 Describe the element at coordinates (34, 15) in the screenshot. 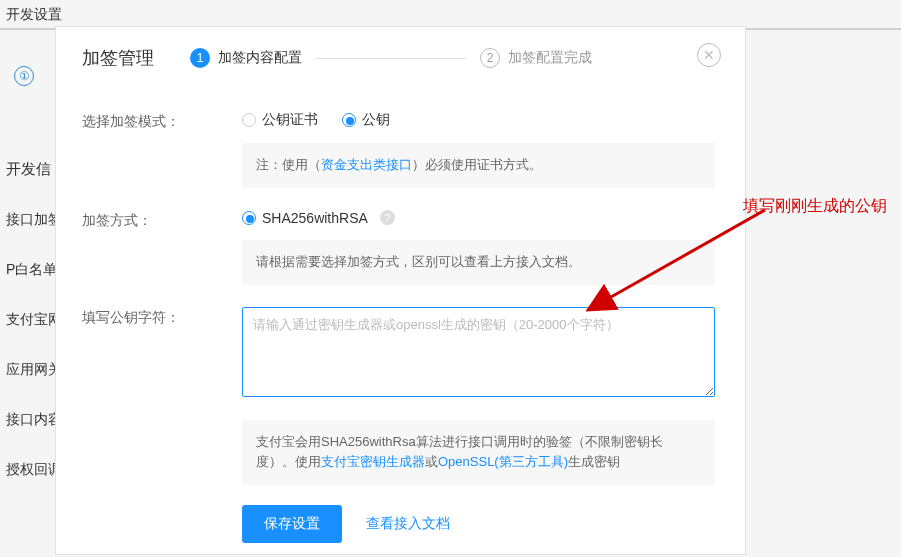

I see `page-title: 开发设置` at that location.